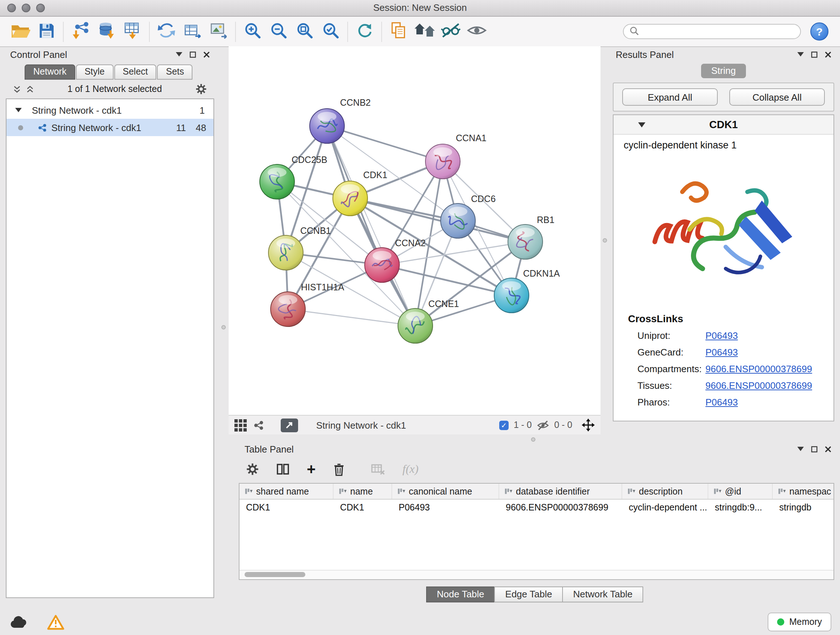  Describe the element at coordinates (724, 125) in the screenshot. I see `protein-section-header: CDK1` at that location.